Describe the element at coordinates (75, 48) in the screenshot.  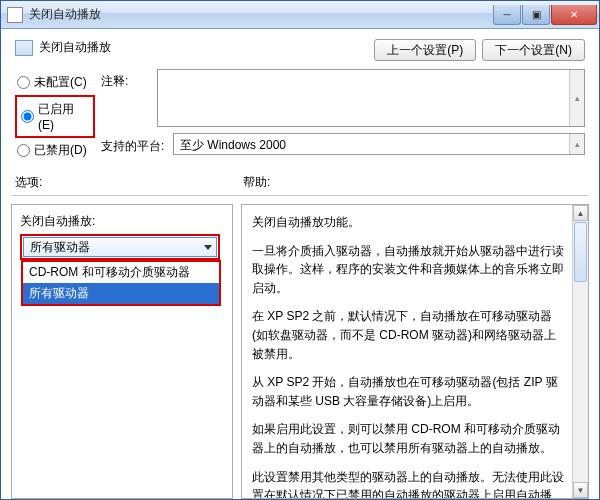
I see `page-title: 关闭自动播放` at that location.